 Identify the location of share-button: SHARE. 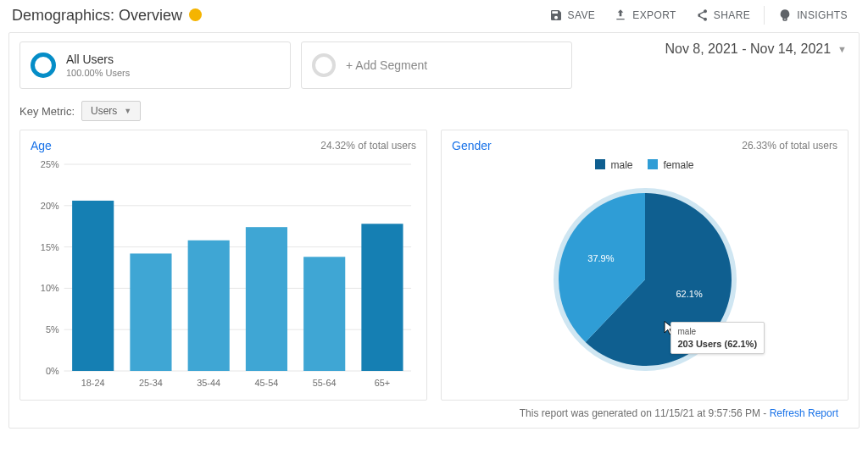
(722, 15).